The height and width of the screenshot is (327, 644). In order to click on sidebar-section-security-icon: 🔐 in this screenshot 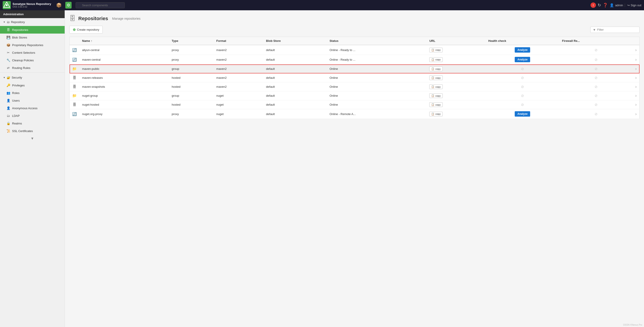, I will do `click(8, 78)`.